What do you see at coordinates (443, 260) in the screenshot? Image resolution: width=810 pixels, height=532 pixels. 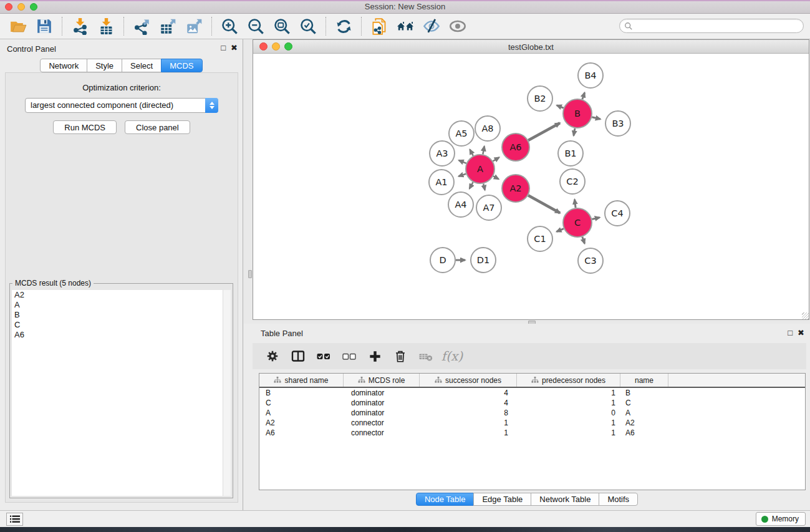 I see `node-D: D` at bounding box center [443, 260].